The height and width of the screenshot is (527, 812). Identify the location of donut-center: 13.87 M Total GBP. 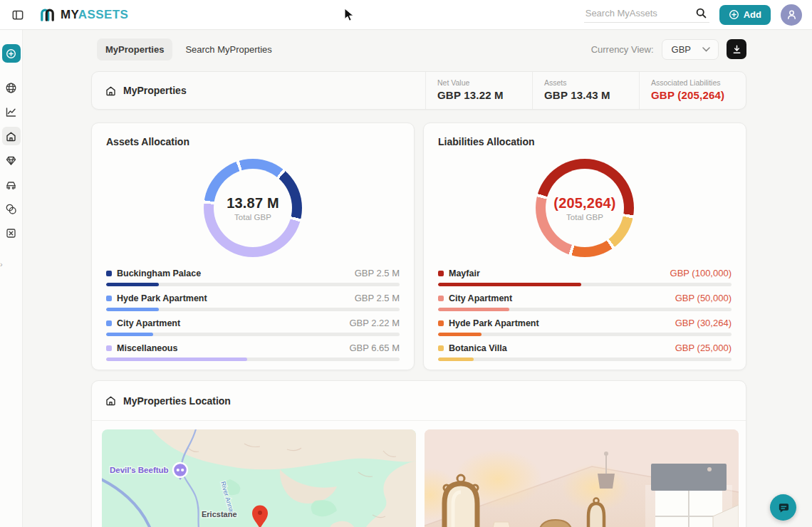
(253, 208).